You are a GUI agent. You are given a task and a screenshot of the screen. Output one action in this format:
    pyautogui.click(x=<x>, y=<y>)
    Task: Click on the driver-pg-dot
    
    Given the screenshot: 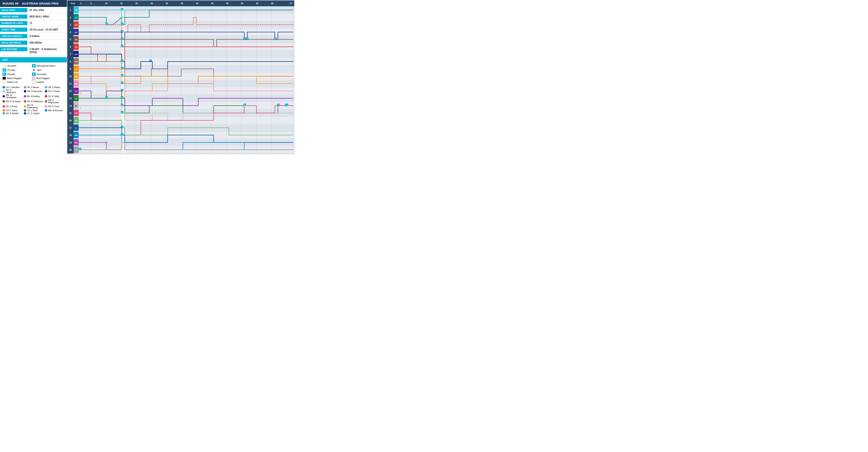 What is the action you would take?
    pyautogui.click(x=46, y=91)
    